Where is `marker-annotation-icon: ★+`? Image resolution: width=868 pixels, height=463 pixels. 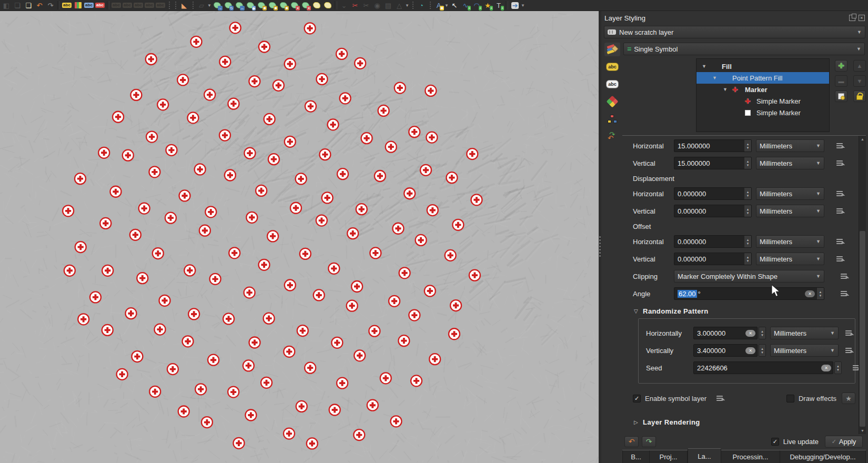 marker-annotation-icon: ★+ is located at coordinates (488, 5).